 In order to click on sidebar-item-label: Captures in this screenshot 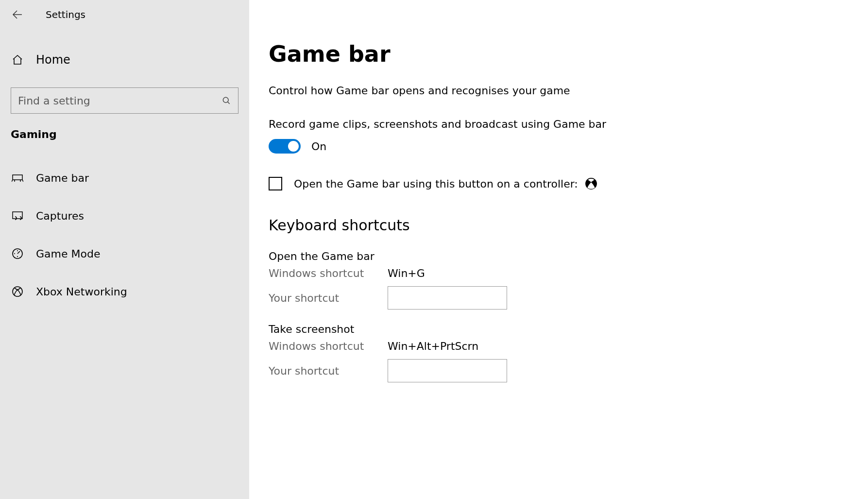, I will do `click(60, 216)`.